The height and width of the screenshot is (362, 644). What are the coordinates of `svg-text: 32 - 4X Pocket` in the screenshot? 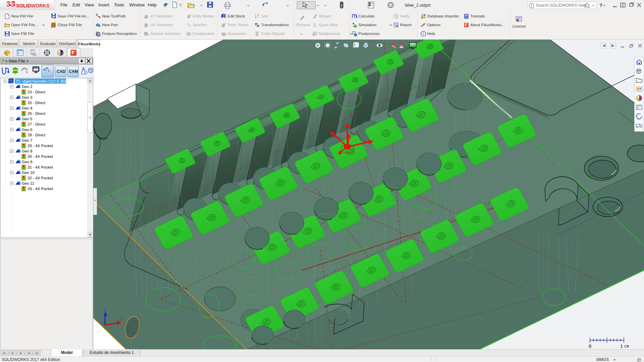 It's located at (40, 178).